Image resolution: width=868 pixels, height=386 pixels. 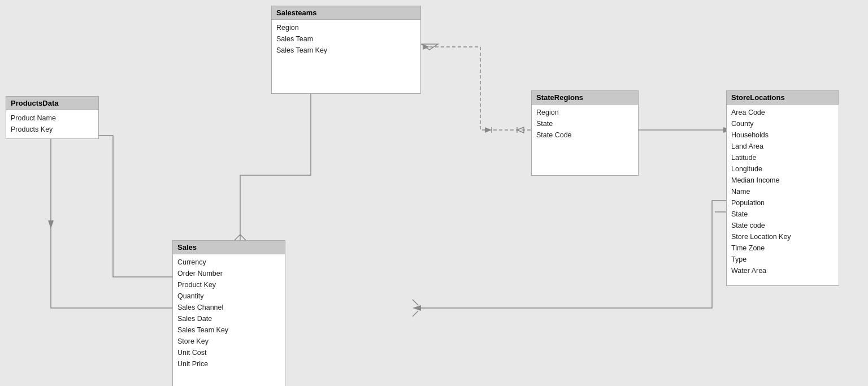 What do you see at coordinates (783, 203) in the screenshot?
I see `field-population: Population` at bounding box center [783, 203].